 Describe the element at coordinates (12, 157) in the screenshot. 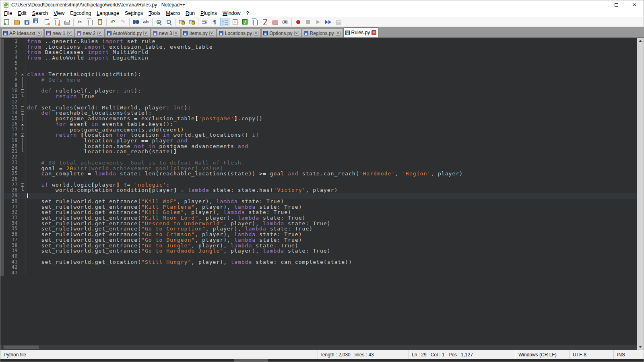

I see `line-number: 22` at that location.